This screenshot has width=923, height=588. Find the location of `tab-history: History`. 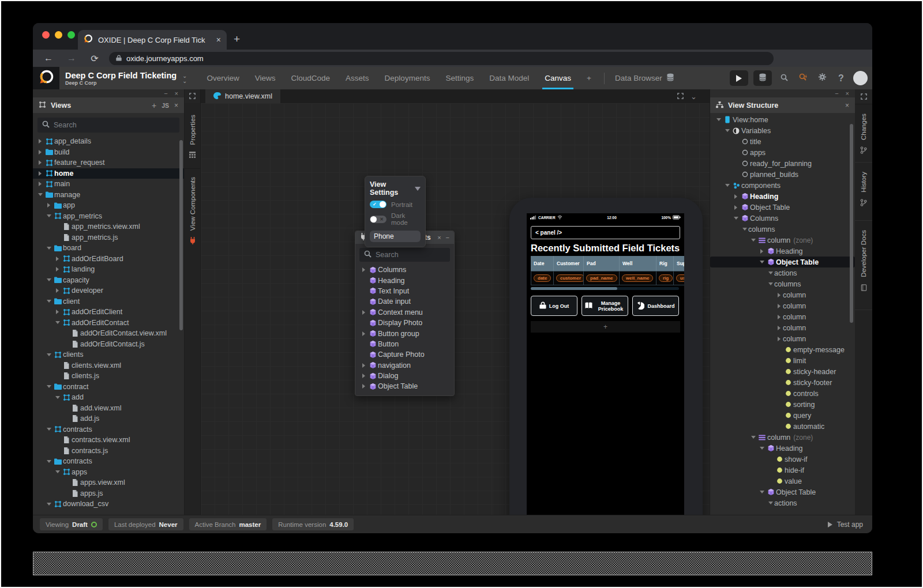

tab-history: History is located at coordinates (864, 191).